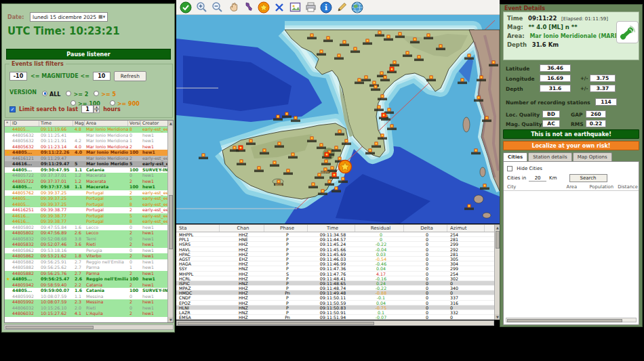 This screenshot has width=644, height=361. I want to click on event-row: ★44805...09:56:25.472.6Reggio nell'Emili…, so click(89, 279).